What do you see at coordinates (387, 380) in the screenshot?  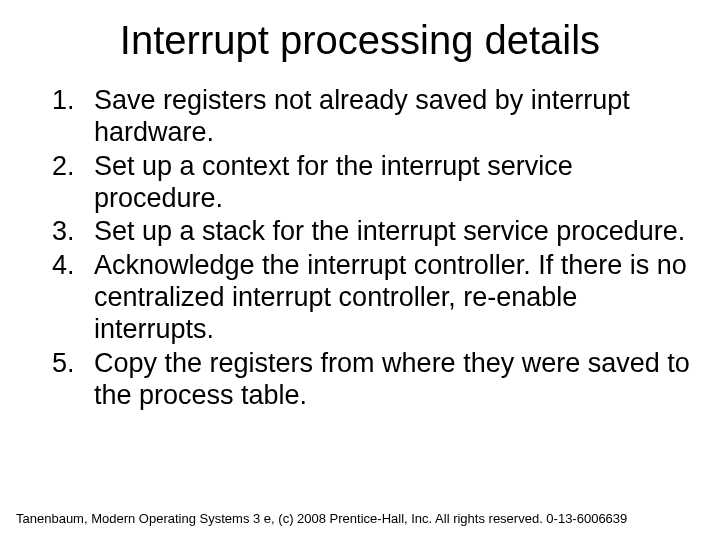 I see `list-item: Copy the registers from where they were …` at bounding box center [387, 380].